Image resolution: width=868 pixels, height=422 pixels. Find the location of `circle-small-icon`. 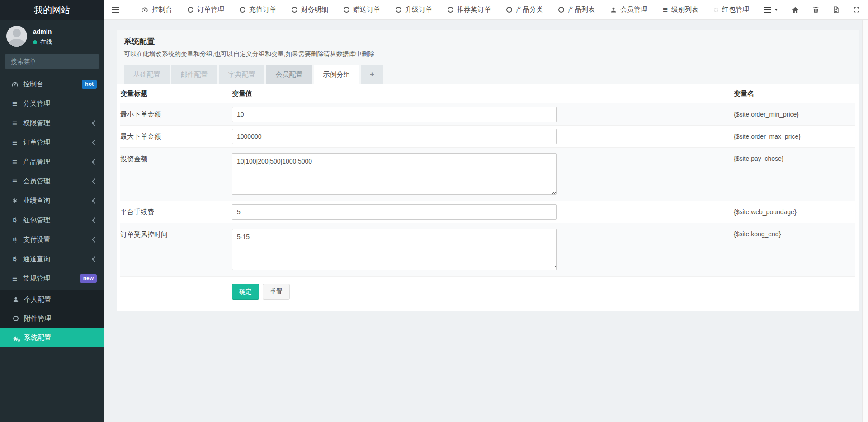

circle-small-icon is located at coordinates (716, 10).